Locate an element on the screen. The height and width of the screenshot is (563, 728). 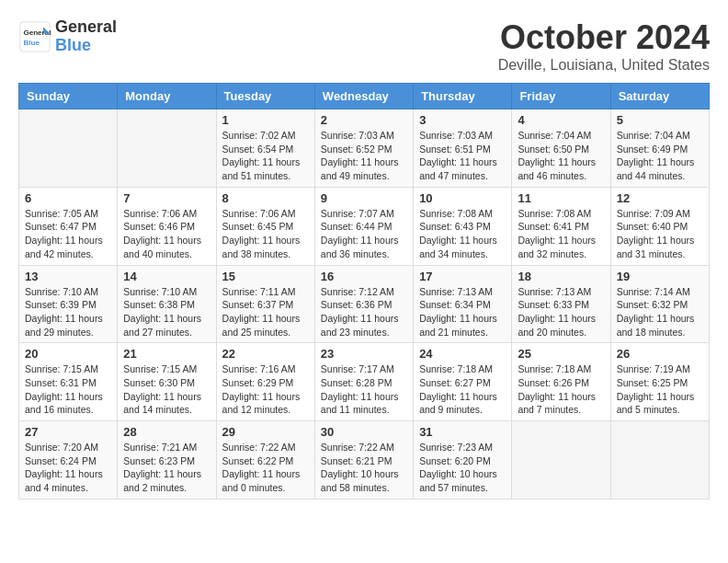
table-row: 25Sunrise: 7:18 AMSunset: 6:26 PMDayligh… is located at coordinates (561, 383).